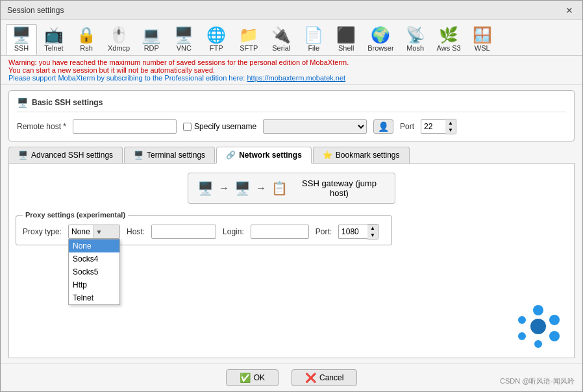  I want to click on proxy-option-telnet: Telnet, so click(94, 298).